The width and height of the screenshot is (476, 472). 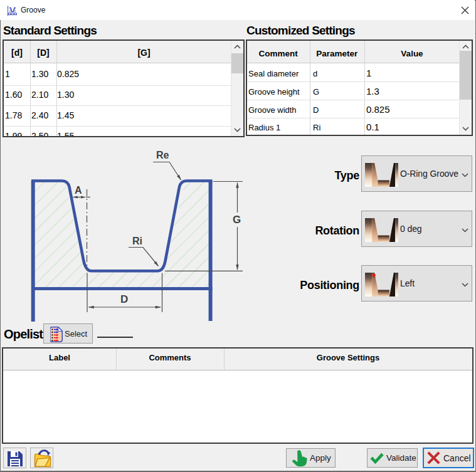 I want to click on svg-text: Re, so click(x=163, y=155).